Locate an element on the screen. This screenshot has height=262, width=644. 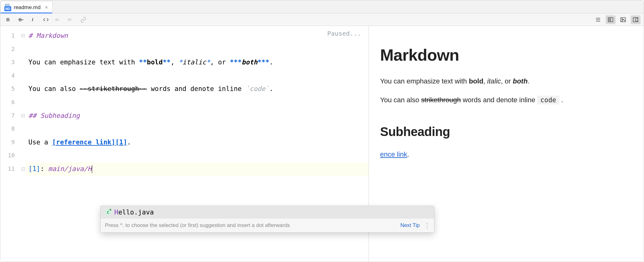
analysis-status: Paused... is located at coordinates (344, 33).